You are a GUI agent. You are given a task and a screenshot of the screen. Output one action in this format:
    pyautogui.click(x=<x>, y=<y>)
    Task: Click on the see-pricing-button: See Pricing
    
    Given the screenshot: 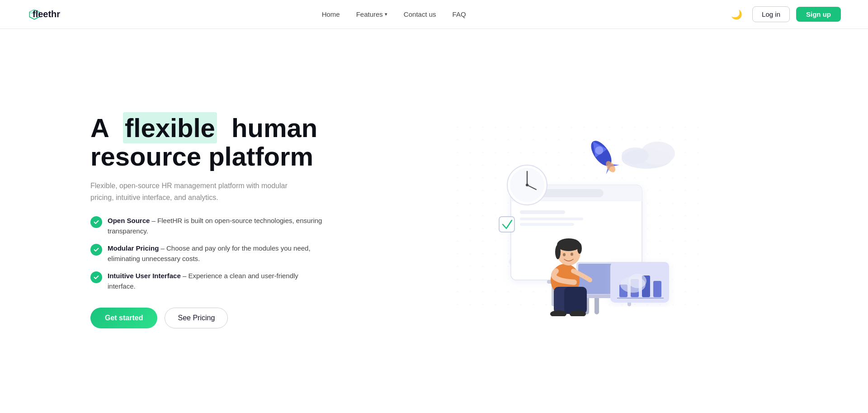 What is the action you would take?
    pyautogui.click(x=196, y=318)
    